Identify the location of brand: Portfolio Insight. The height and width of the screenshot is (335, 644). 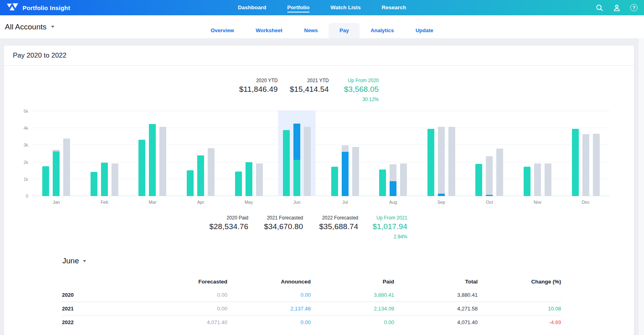
(38, 8).